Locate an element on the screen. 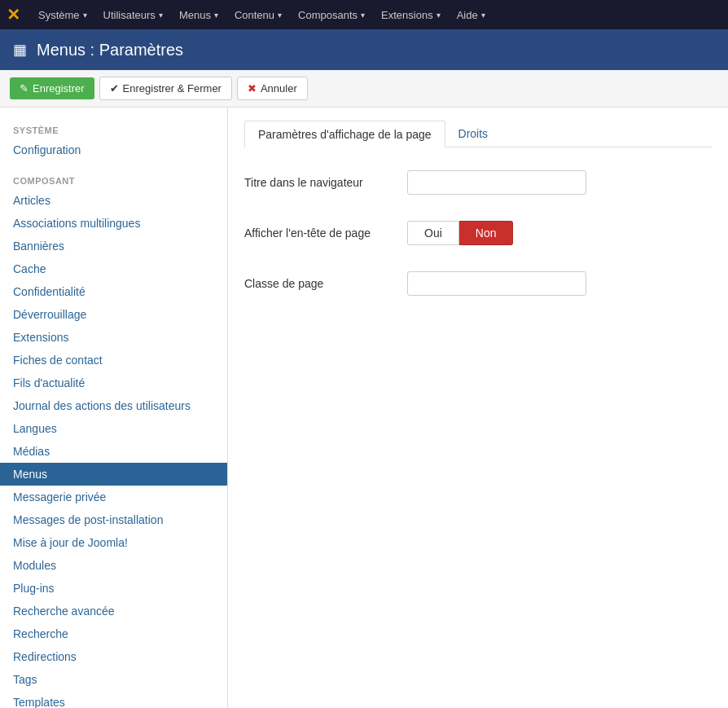 The width and height of the screenshot is (728, 708). sidebar-item-fiches: Fiches de contact is located at coordinates (114, 360).